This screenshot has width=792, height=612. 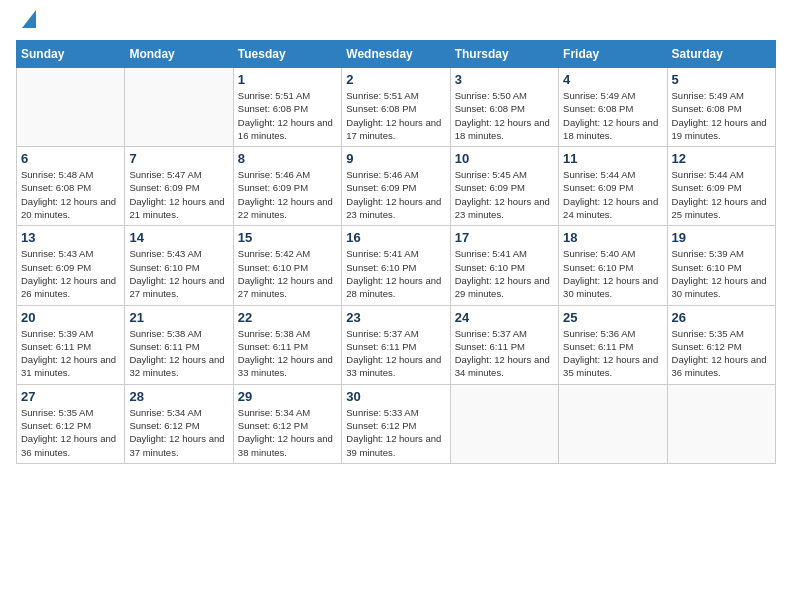 What do you see at coordinates (396, 344) in the screenshot?
I see `calendar-cell: 23Sunrise: 5:37 AM Sunset: 6:11 PM Dayli…` at bounding box center [396, 344].